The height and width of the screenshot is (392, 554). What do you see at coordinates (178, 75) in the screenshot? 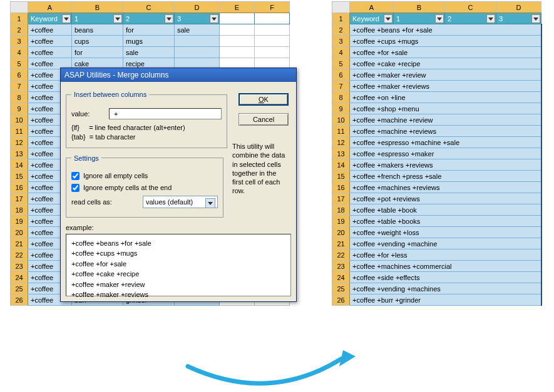
I see `dialog-titlebar: ASAP Utilities - Merge columns` at bounding box center [178, 75].